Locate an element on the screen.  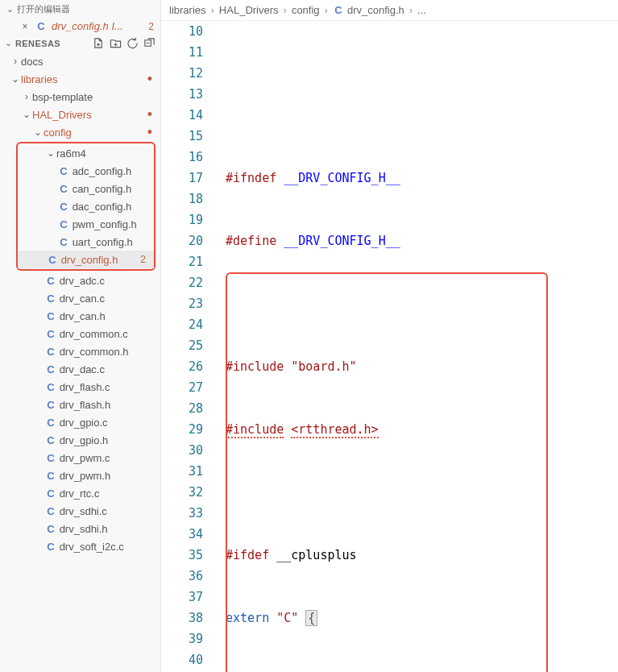
tree-folder-hal-drivers: ⌄HAL_Drivers• is located at coordinates (81, 114).